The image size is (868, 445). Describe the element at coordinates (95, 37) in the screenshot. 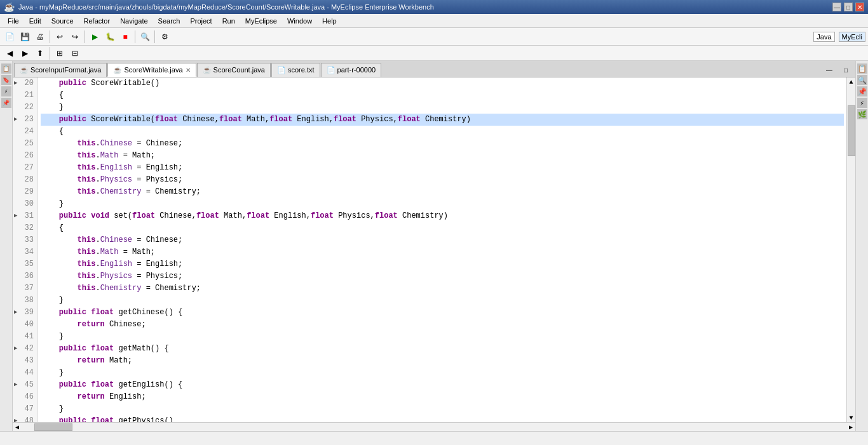

I see `run-button: ▶` at that location.